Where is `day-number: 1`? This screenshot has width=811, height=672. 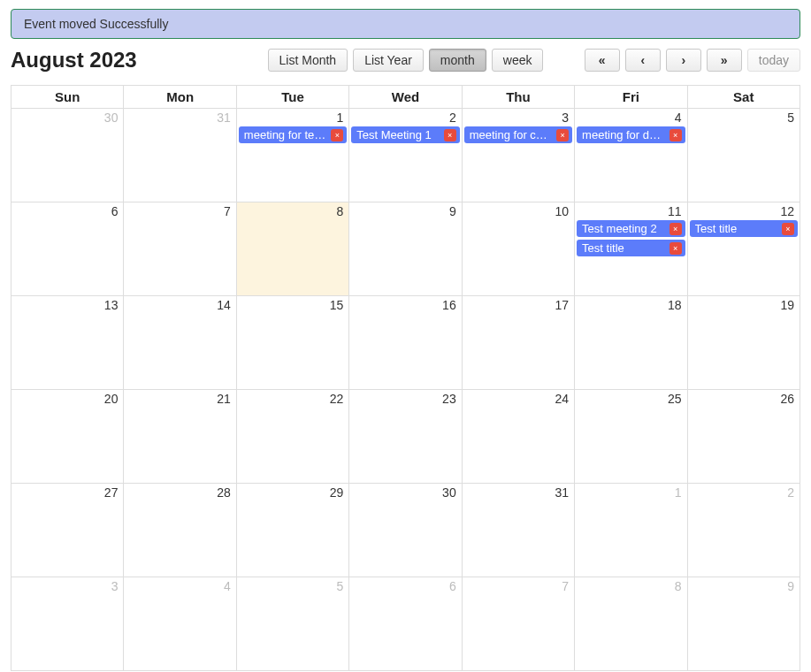
day-number: 1 is located at coordinates (293, 117).